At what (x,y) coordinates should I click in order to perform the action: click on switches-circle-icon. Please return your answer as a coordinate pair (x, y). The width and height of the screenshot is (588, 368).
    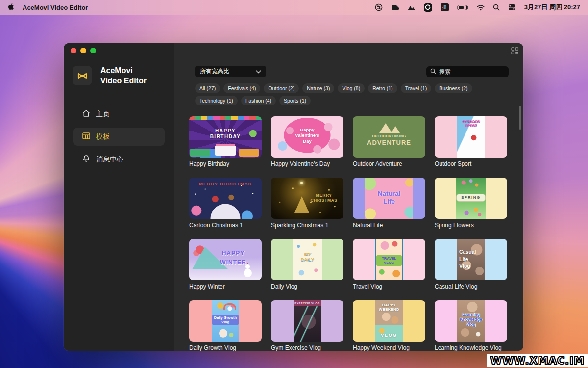
    Looking at the image, I should click on (379, 7).